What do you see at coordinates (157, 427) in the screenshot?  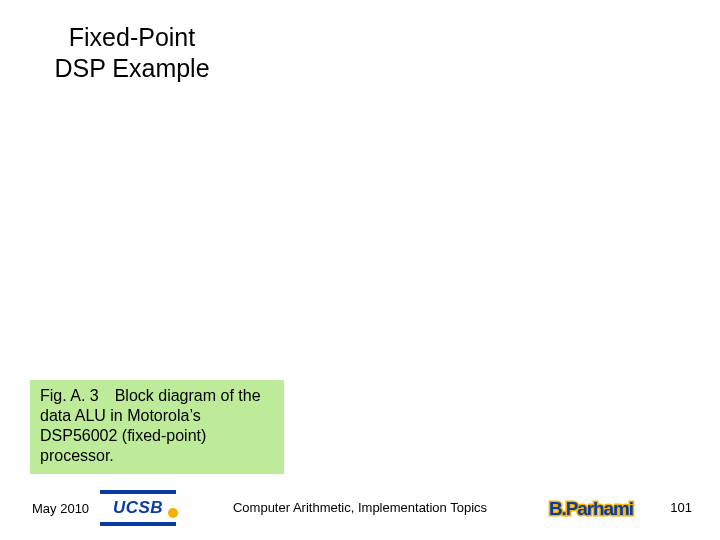 I see `figure-caption: Fig. A. 3 Block diagram of the data ALU …` at bounding box center [157, 427].